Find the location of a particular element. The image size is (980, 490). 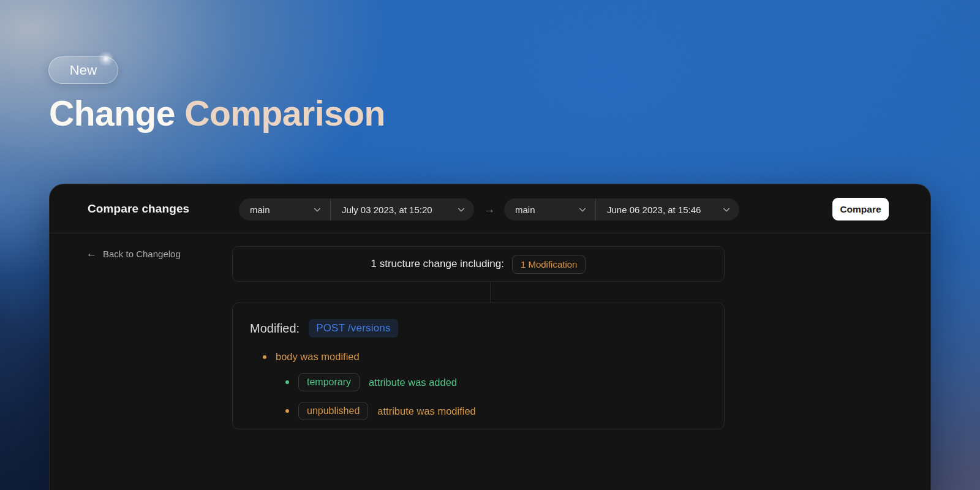

page-title: Change Comparison is located at coordinates (217, 113).